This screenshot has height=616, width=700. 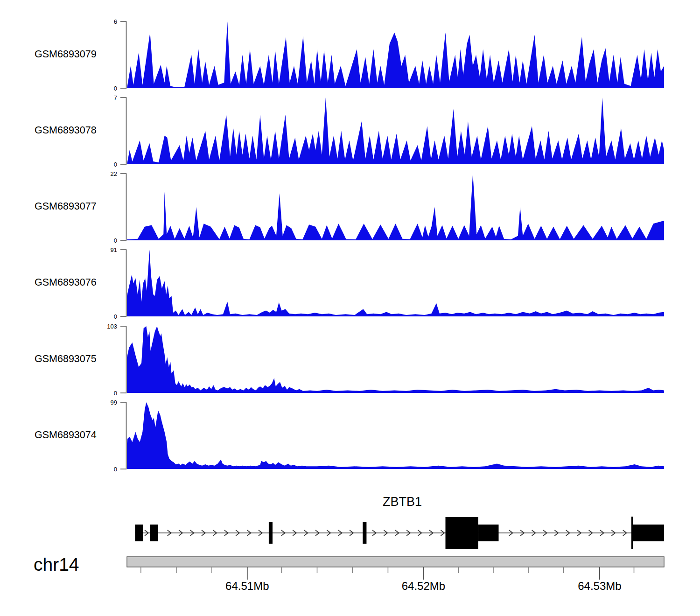 I want to click on y-axis-max-label: 99, so click(x=114, y=402).